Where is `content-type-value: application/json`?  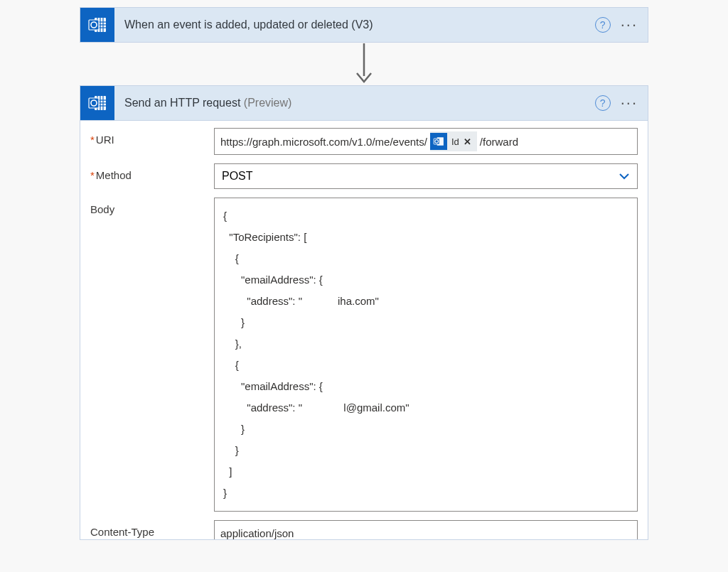 content-type-value: application/json is located at coordinates (257, 533).